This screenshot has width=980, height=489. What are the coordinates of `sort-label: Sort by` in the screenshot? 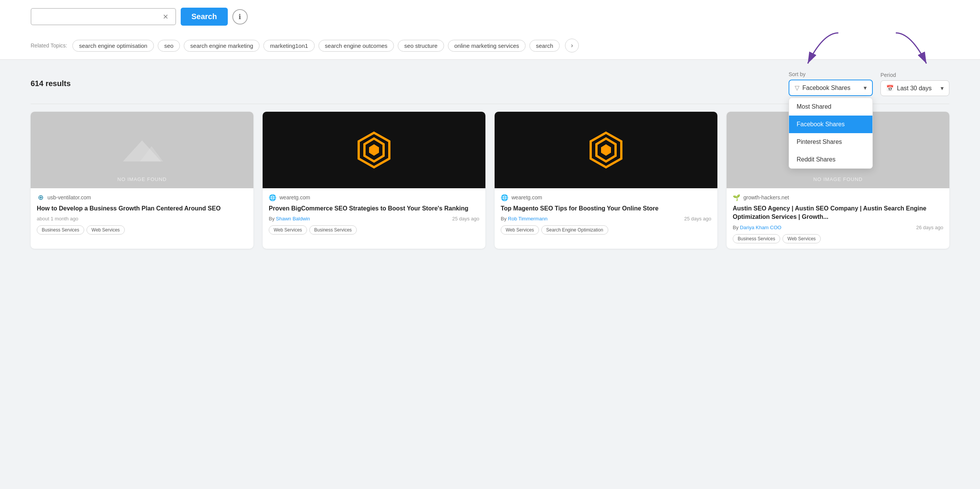 It's located at (831, 74).